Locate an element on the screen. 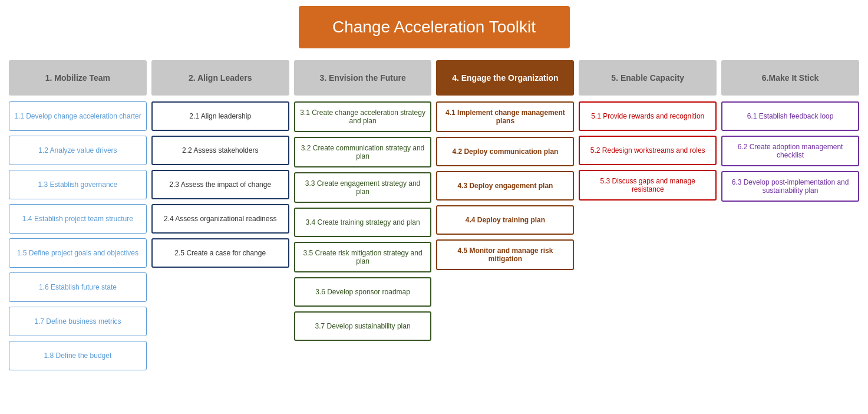 This screenshot has height=414, width=868. page-title: Change Acceleration Toolkit is located at coordinates (434, 27).